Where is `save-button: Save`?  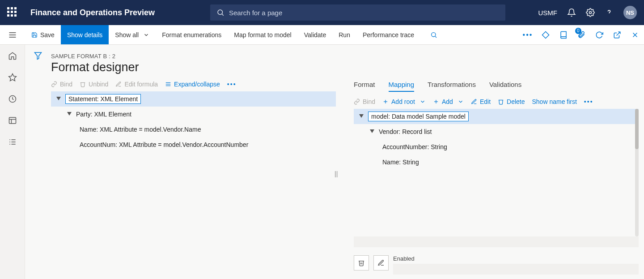
save-button: Save is located at coordinates (43, 35).